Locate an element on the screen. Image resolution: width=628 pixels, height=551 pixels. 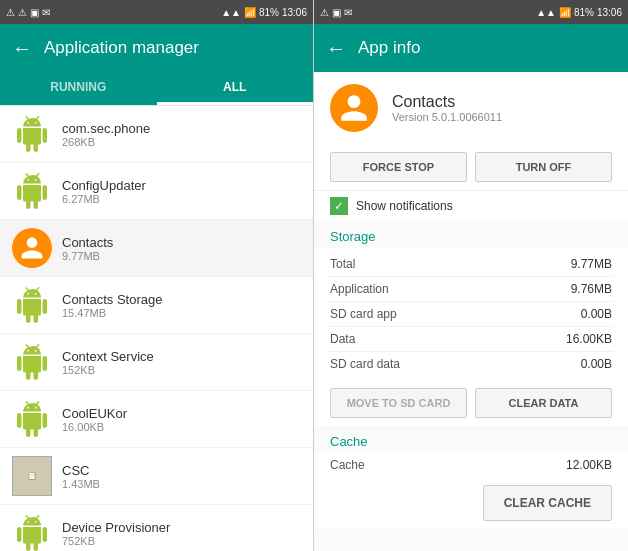
list-item: Contacts Storage 15.47MB is located at coordinates (156, 306).